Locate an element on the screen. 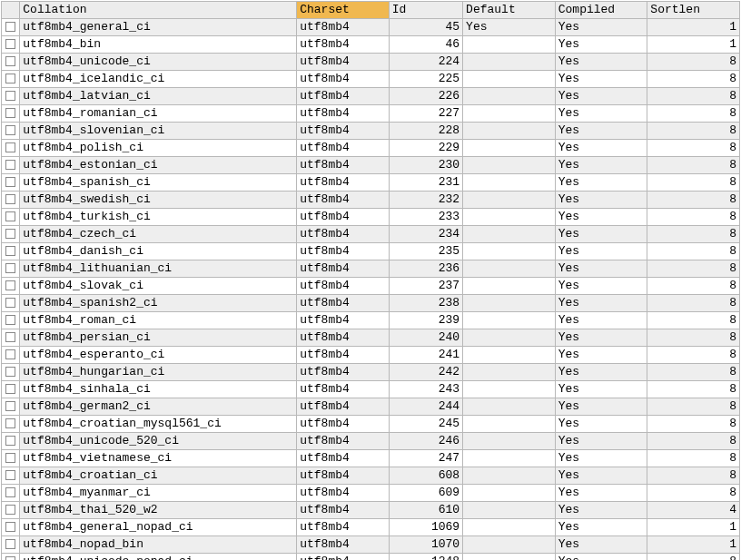 This screenshot has height=560, width=741. header-compiled: Compiled is located at coordinates (601, 11).